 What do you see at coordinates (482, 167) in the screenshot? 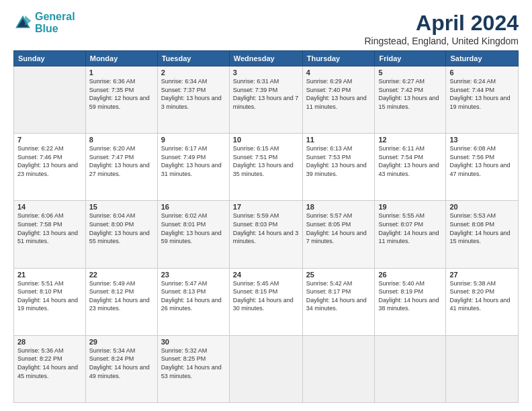
I see `table-row: 13Sunrise: 6:08 AMSunset: 7:56 PMDayligh…` at bounding box center [482, 167].